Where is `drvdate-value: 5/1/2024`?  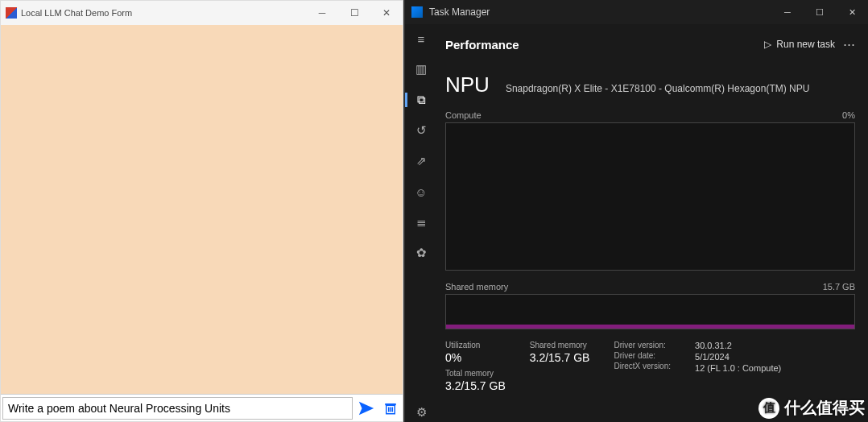 drvdate-value: 5/1/2024 is located at coordinates (738, 357).